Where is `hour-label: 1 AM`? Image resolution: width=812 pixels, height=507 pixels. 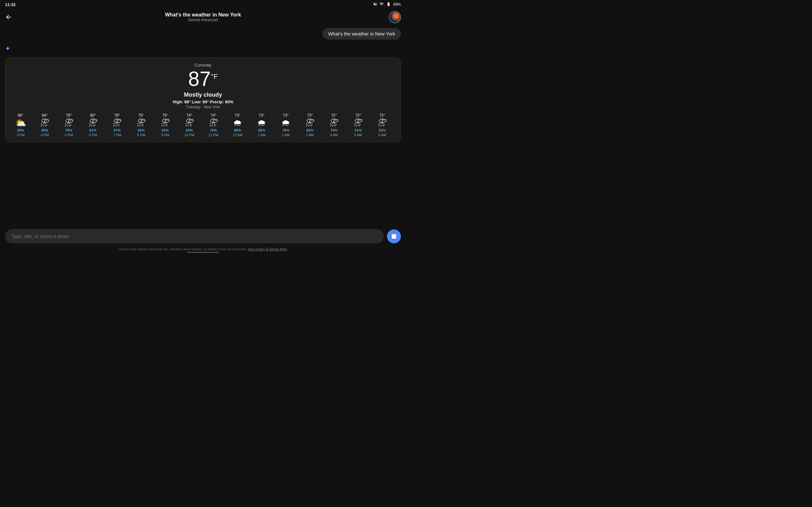 hour-label: 1 AM is located at coordinates (262, 135).